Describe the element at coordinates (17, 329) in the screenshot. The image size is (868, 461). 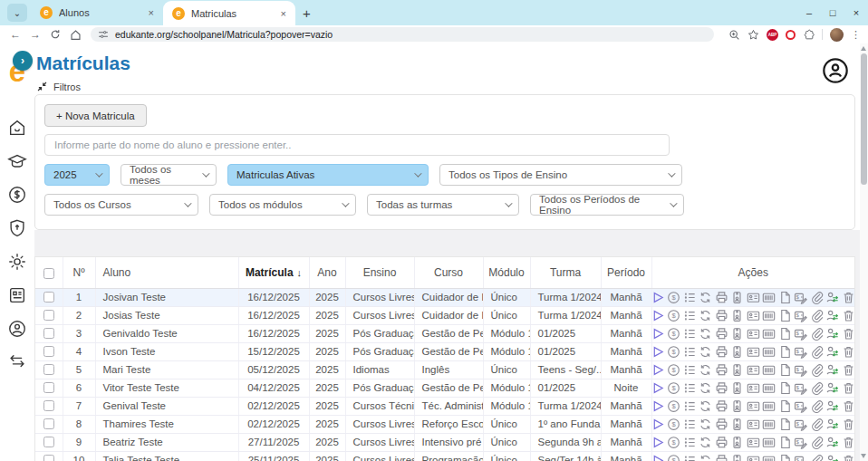
I see `sidebar-account-icon` at that location.